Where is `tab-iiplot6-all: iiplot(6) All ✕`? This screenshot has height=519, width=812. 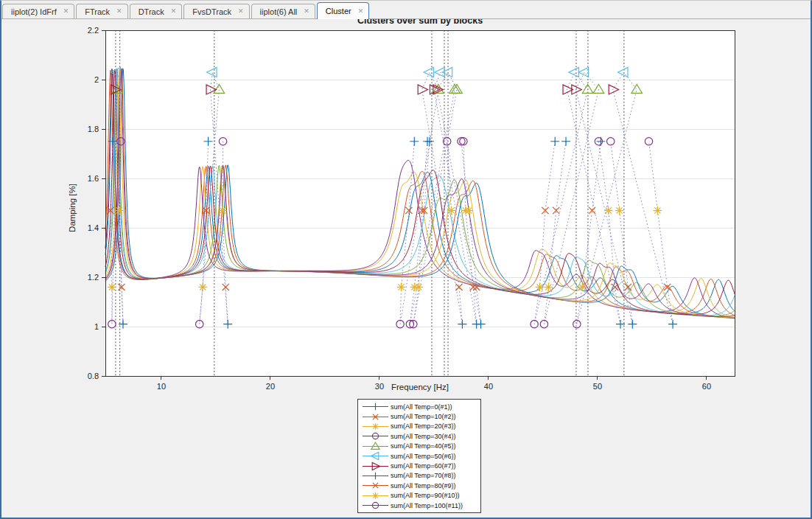
tab-iiplot6-all: iiplot(6) All ✕ is located at coordinates (283, 11).